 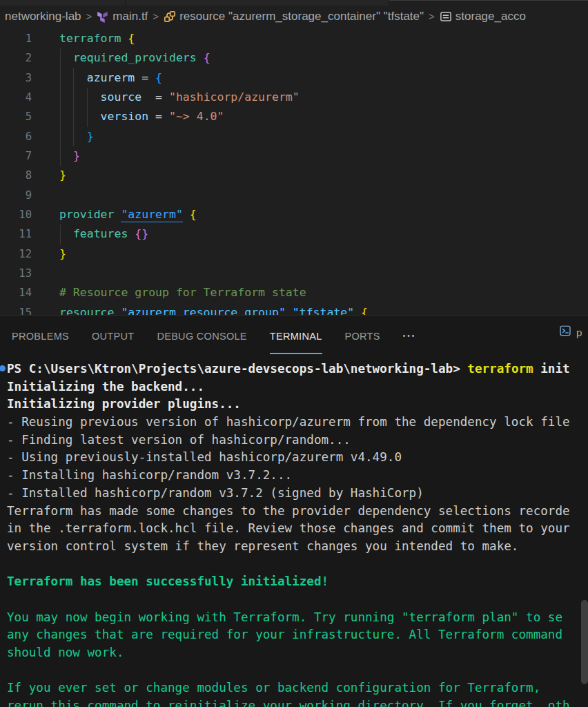 I want to click on code-line: 13, so click(x=294, y=273).